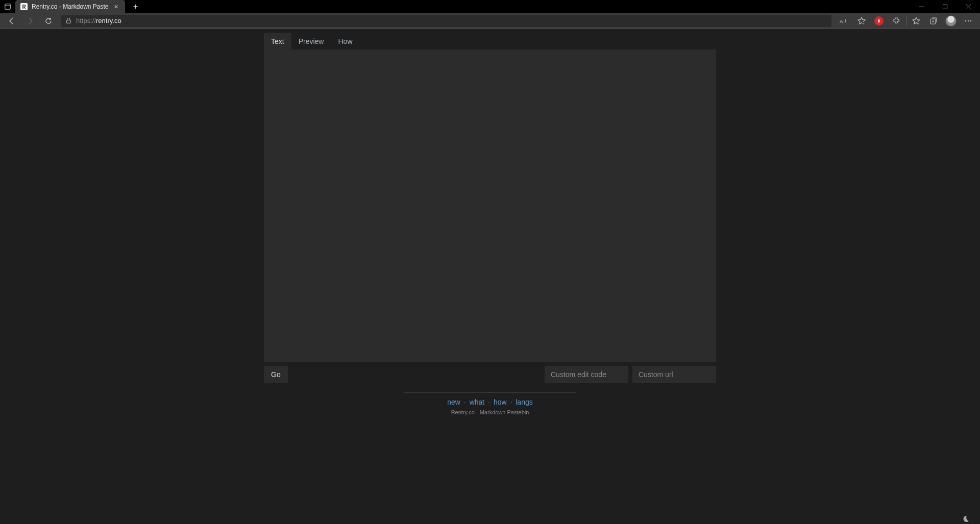 Image resolution: width=980 pixels, height=524 pixels. I want to click on favicon-icon: R, so click(24, 7).